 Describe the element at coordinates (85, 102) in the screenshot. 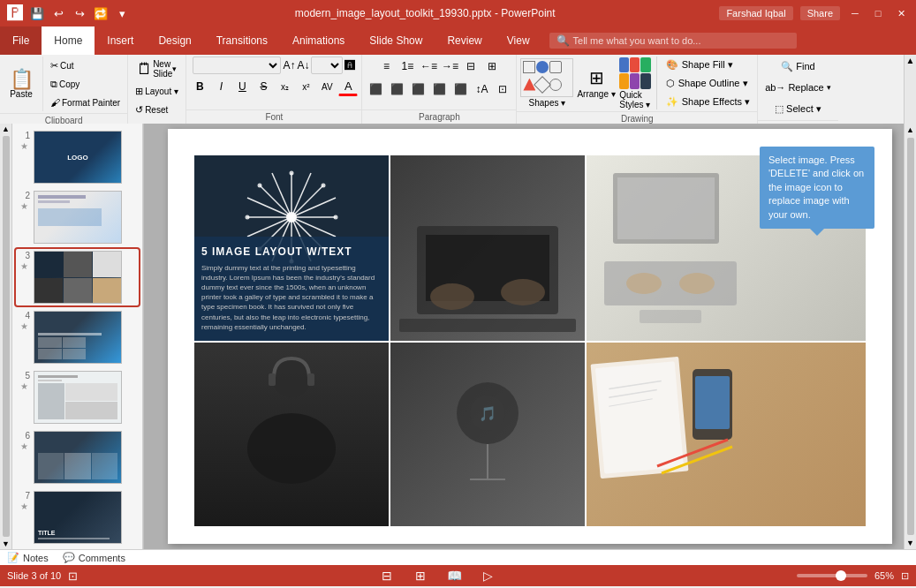

I see `format-painter-button: 🖌Format Painter` at that location.